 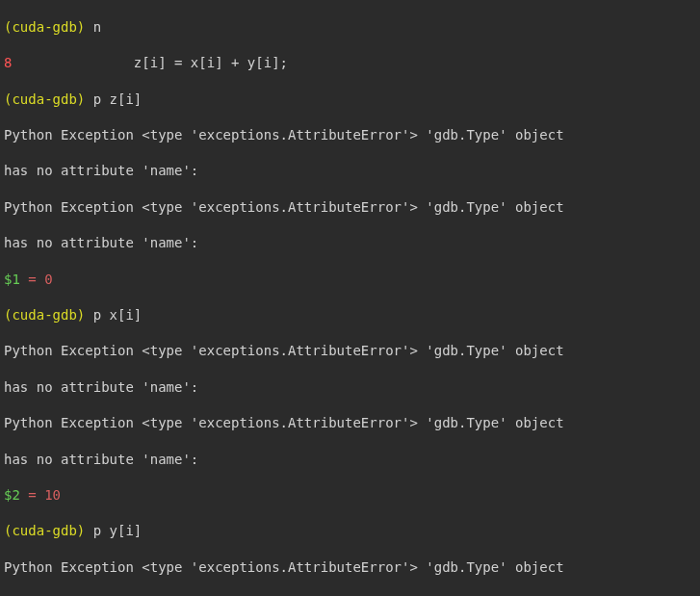 I want to click on terminal-line: 8 z[i] = x[i] + y[i];, so click(x=350, y=64).